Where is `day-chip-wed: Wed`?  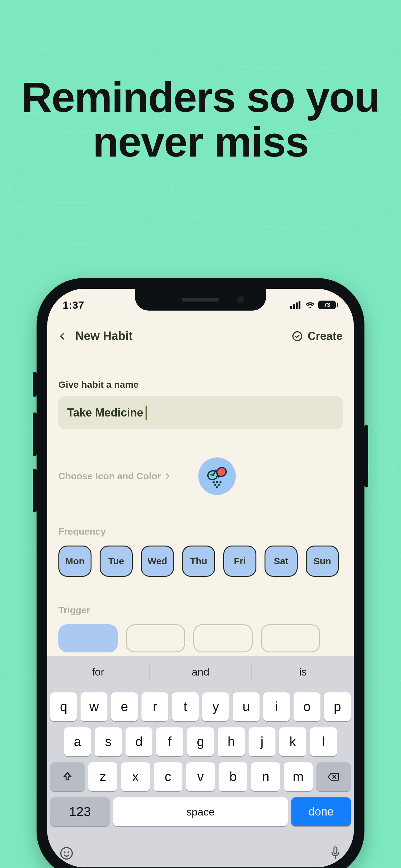
day-chip-wed: Wed is located at coordinates (158, 561).